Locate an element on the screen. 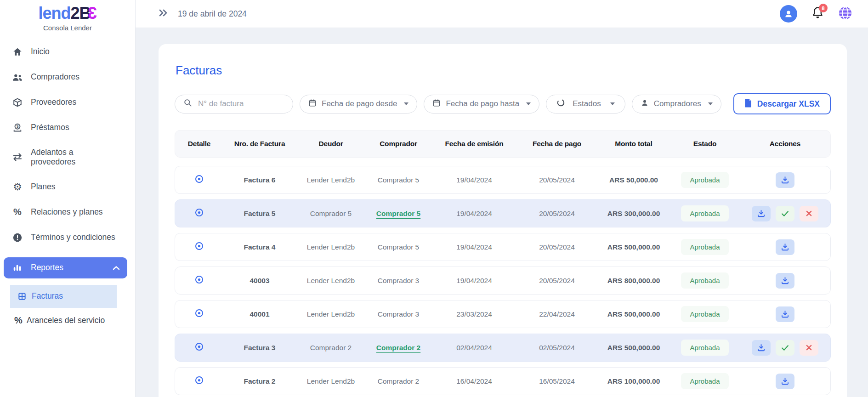 The width and height of the screenshot is (868, 397). sidebar-subitem-facturas: Facturas is located at coordinates (63, 296).